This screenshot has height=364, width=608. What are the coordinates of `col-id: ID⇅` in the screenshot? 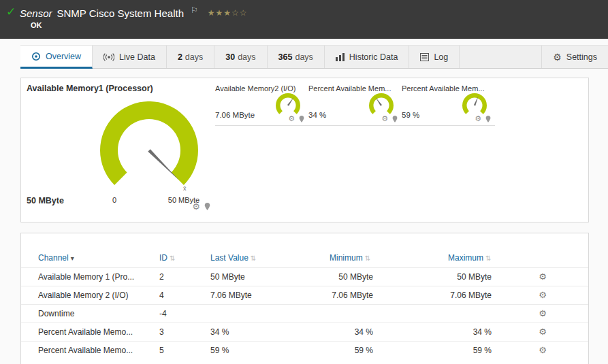 It's located at (180, 259).